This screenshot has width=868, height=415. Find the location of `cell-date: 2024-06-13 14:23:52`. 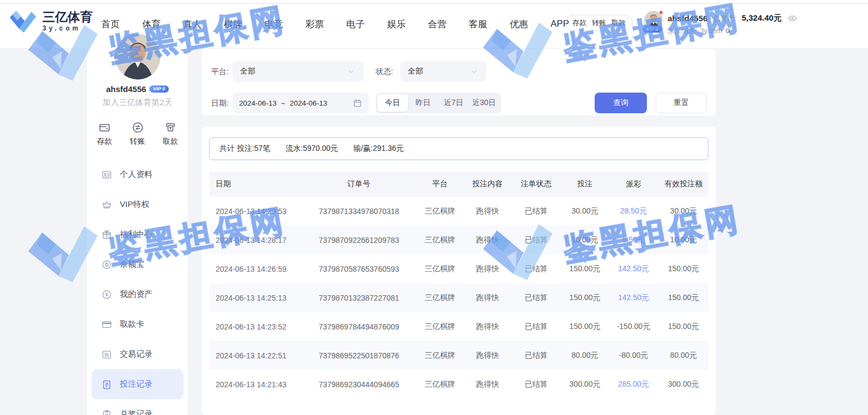

cell-date: 2024-06-13 14:23:52 is located at coordinates (255, 327).